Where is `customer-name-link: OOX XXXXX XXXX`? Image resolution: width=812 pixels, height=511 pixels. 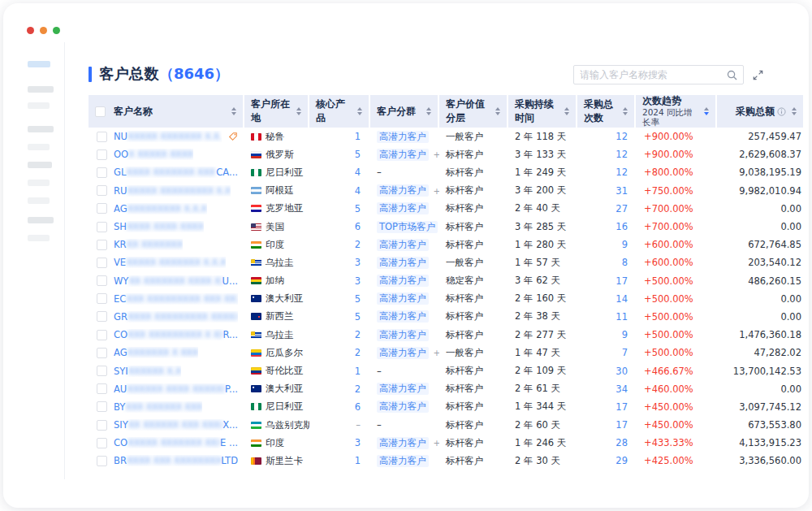
customer-name-link: OOX XXXXX XXXX is located at coordinates (153, 154).